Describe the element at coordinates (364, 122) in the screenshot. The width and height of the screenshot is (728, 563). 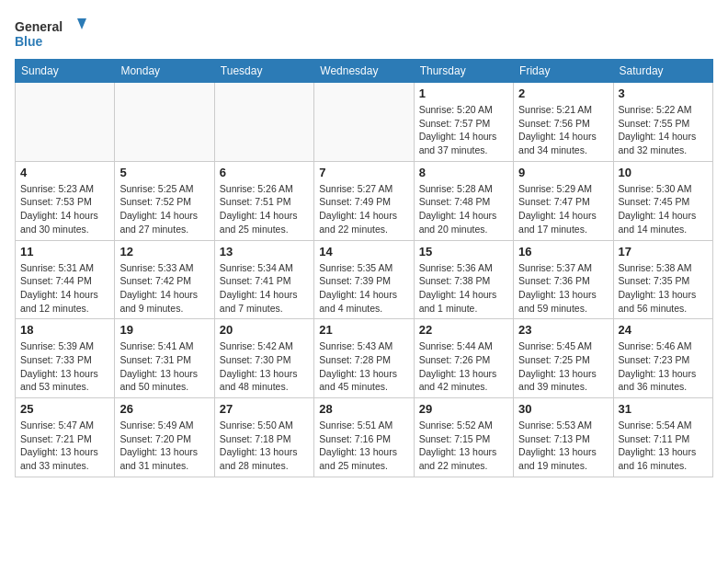
I see `calendar-week-row: 1Sunrise: 5:20 AM Sunset: 7:57 PM Daylig…` at that location.